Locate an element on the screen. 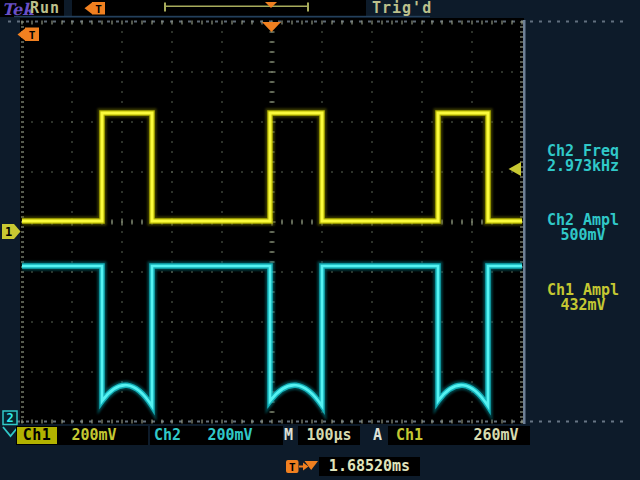 The image size is (640, 480). horizontal-position-icons: T is located at coordinates (302, 467).